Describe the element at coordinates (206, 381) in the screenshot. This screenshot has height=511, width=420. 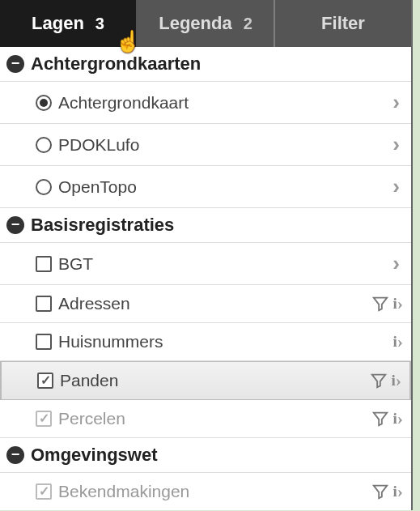
I see `layer-panden: Panden i›` at that location.